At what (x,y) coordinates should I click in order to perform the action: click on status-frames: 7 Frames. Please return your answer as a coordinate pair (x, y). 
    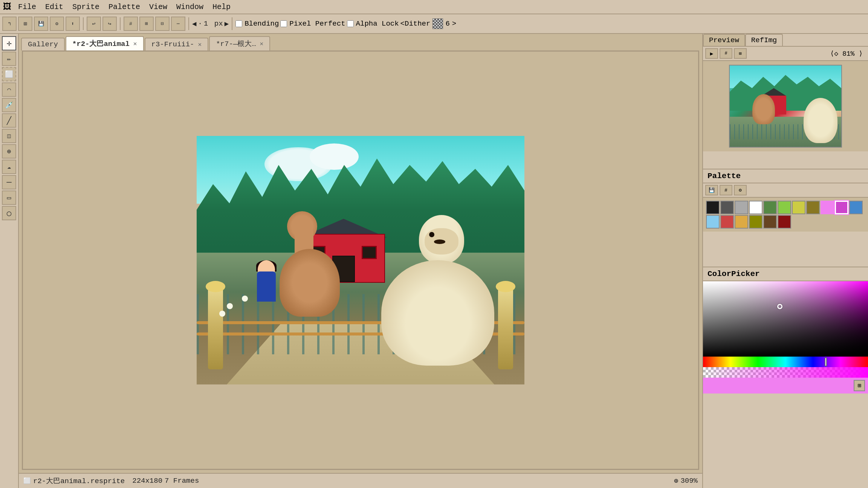
    Looking at the image, I should click on (182, 481).